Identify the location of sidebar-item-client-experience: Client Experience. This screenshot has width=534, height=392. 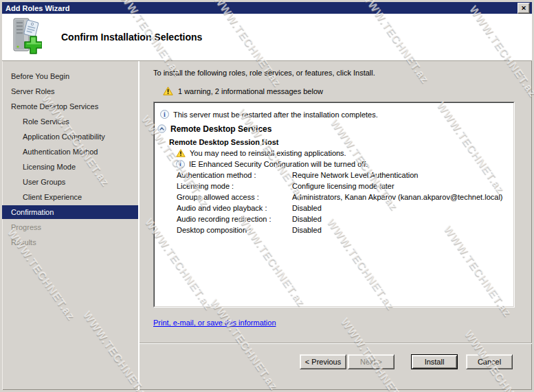
(70, 197).